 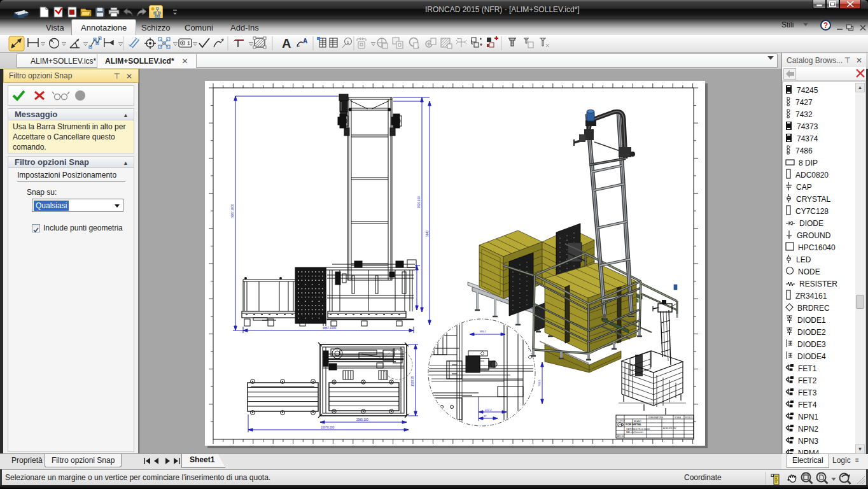 I want to click on svg-text: A3 1:50, so click(x=621, y=436).